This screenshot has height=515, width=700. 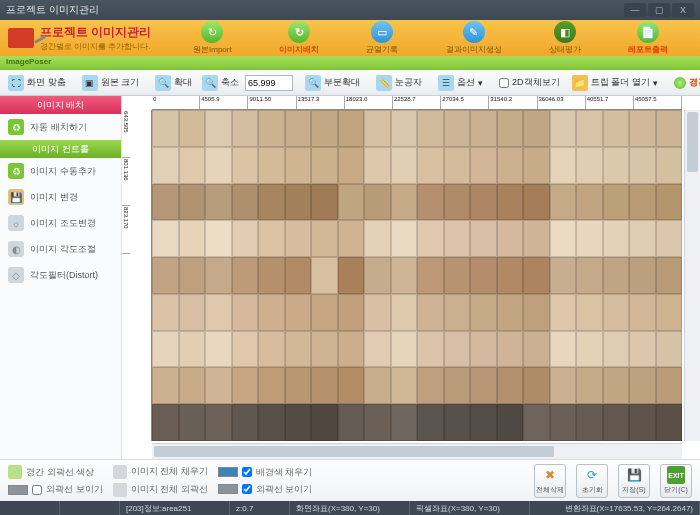 What do you see at coordinates (659, 10) in the screenshot?
I see `maximize-button: ▢` at bounding box center [659, 10].